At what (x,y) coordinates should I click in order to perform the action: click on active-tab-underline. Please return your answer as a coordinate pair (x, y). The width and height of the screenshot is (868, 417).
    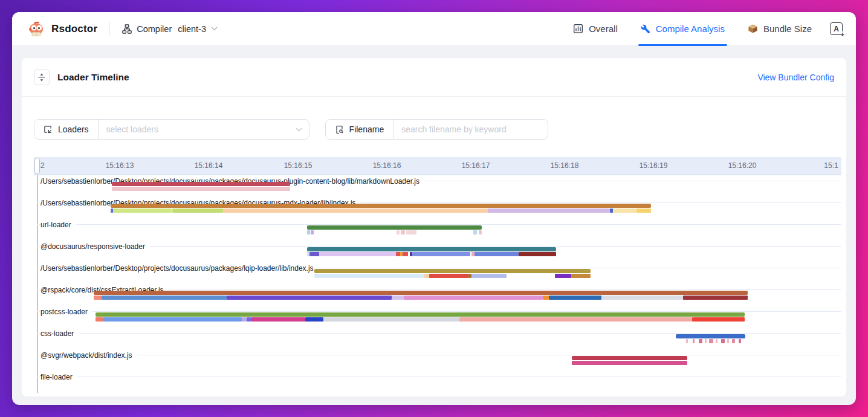
    Looking at the image, I should click on (683, 45).